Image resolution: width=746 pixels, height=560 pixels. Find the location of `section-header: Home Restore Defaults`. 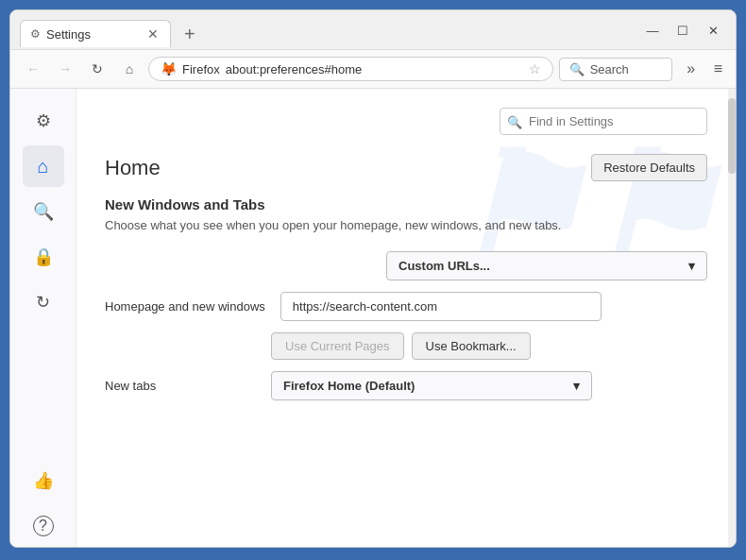

section-header: Home Restore Defaults is located at coordinates (406, 168).